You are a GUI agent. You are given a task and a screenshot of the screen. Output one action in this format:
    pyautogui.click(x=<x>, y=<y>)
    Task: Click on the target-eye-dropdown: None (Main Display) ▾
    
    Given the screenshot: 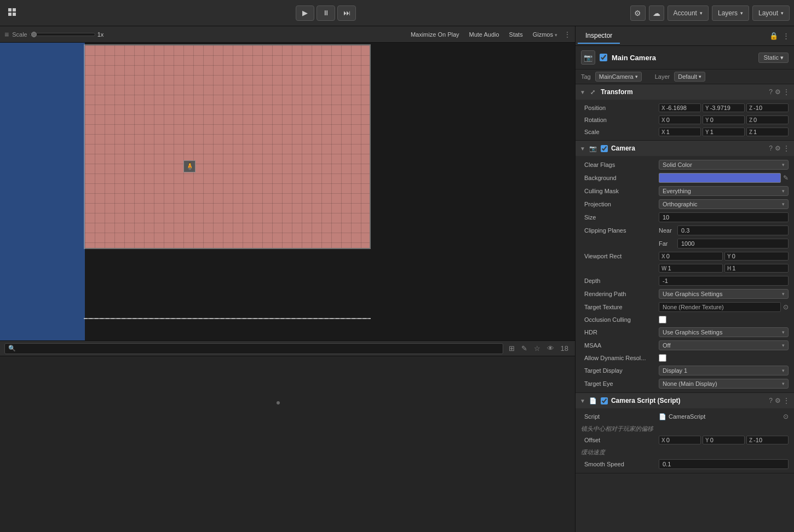 What is the action you would take?
    pyautogui.click(x=724, y=384)
    